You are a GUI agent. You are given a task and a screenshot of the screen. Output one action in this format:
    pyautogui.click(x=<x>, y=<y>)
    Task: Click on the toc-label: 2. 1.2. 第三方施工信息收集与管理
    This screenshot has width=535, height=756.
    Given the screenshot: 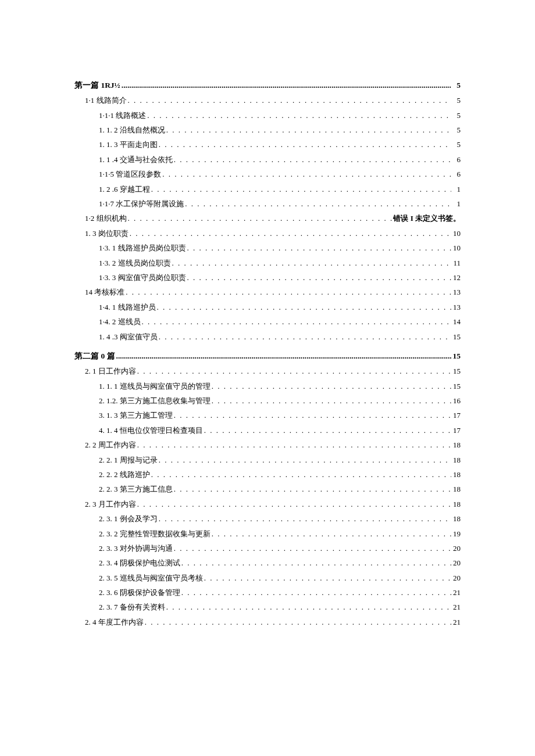 What is the action you would take?
    pyautogui.click(x=155, y=401)
    